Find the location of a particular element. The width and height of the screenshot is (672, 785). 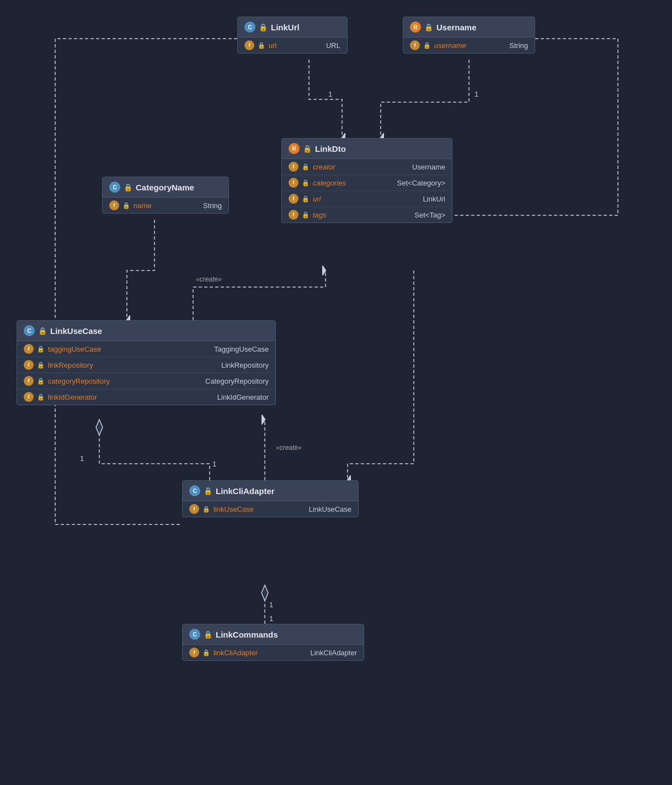

field-tags: f 🔒 tags Set<Tag> is located at coordinates (367, 215).